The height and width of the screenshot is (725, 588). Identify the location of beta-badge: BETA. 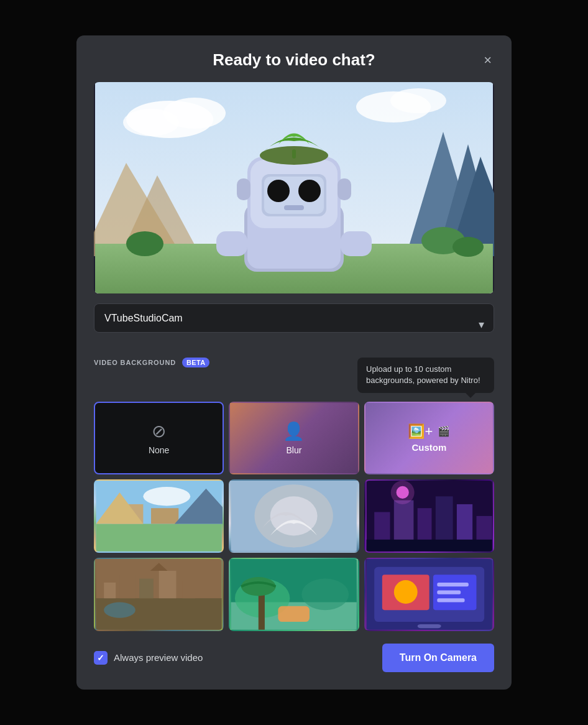
(196, 362).